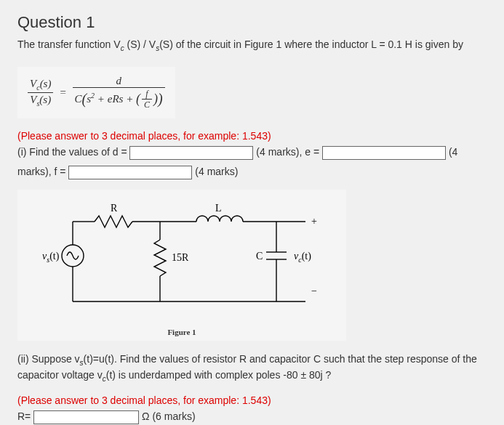 The height and width of the screenshot is (425, 504). What do you see at coordinates (180, 257) in the screenshot?
I see `label-15R: 15R` at bounding box center [180, 257].